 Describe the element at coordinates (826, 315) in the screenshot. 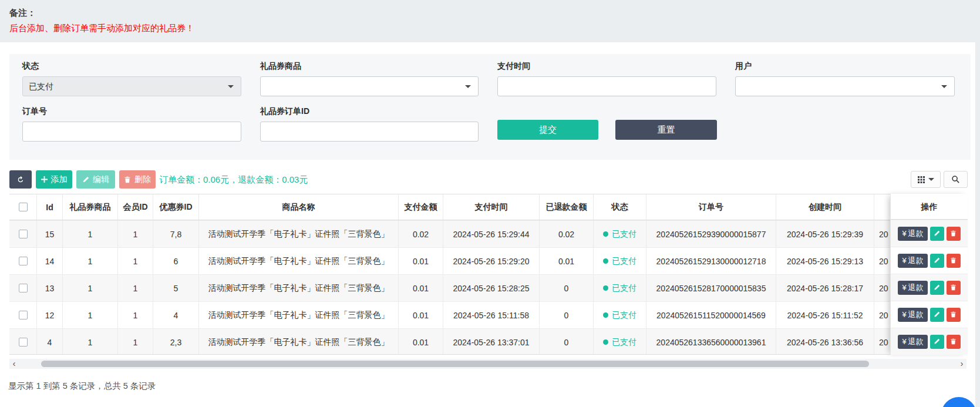

I see `cell-created-time: 2024-05-26 15:11:52` at that location.